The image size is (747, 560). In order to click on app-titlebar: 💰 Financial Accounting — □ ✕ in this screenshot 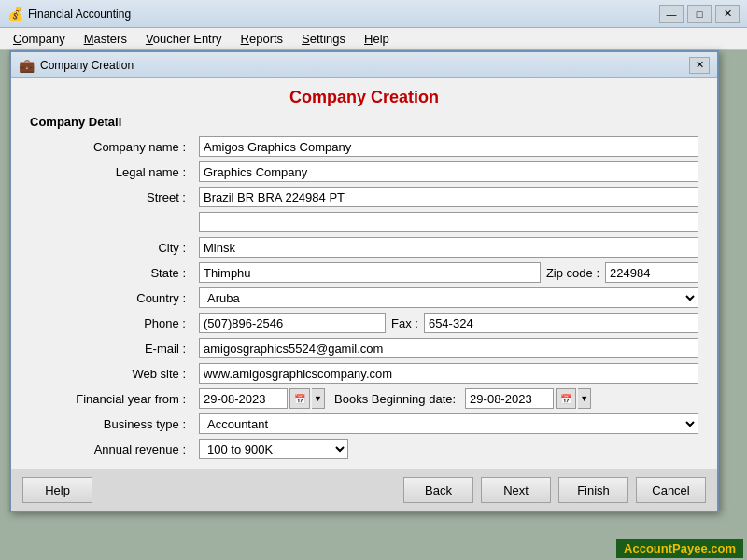, I will do `click(374, 14)`.